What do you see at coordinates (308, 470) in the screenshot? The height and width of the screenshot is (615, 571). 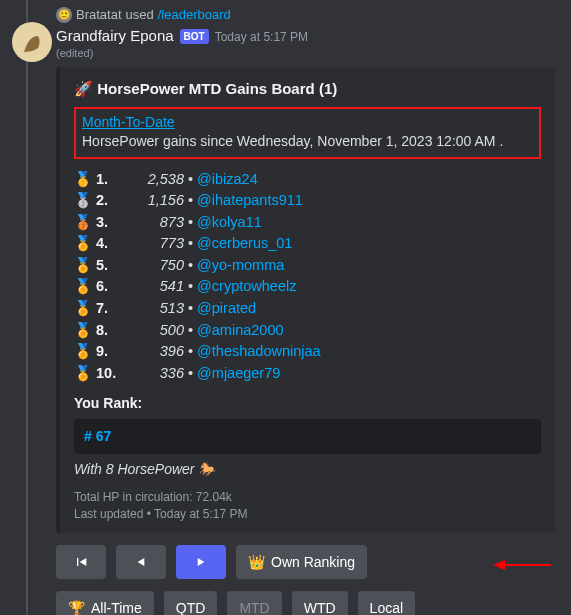 I see `with-line: With 8 HorsePower 🐎` at bounding box center [308, 470].